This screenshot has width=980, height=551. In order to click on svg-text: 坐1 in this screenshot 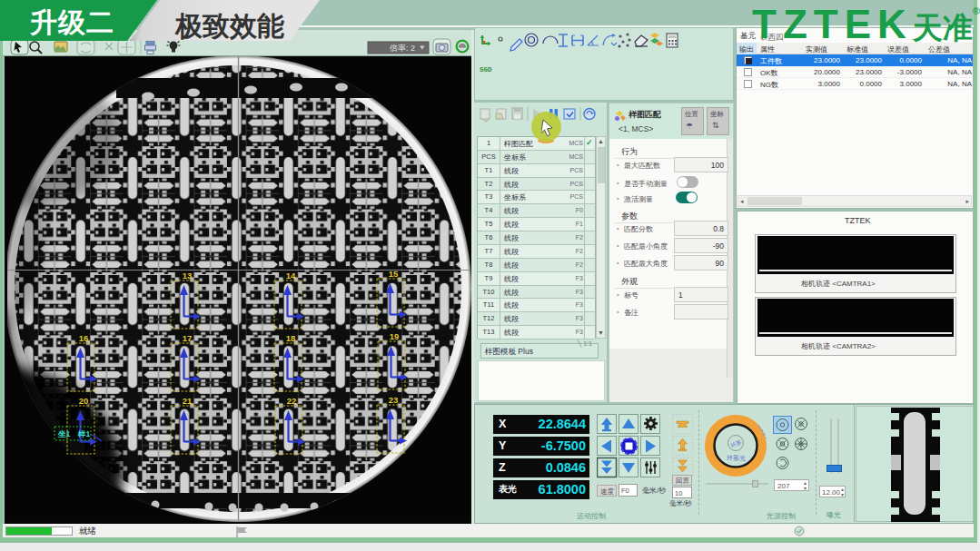, I will do `click(64, 434)`.